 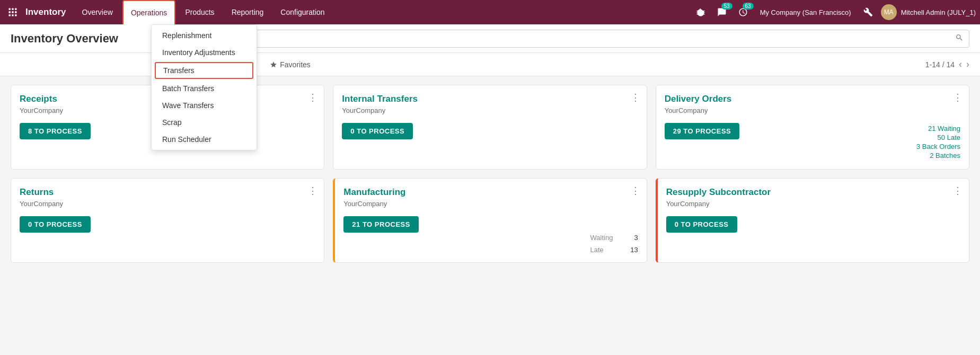 I want to click on card-manufacturing-menu: ⋮, so click(x=635, y=191).